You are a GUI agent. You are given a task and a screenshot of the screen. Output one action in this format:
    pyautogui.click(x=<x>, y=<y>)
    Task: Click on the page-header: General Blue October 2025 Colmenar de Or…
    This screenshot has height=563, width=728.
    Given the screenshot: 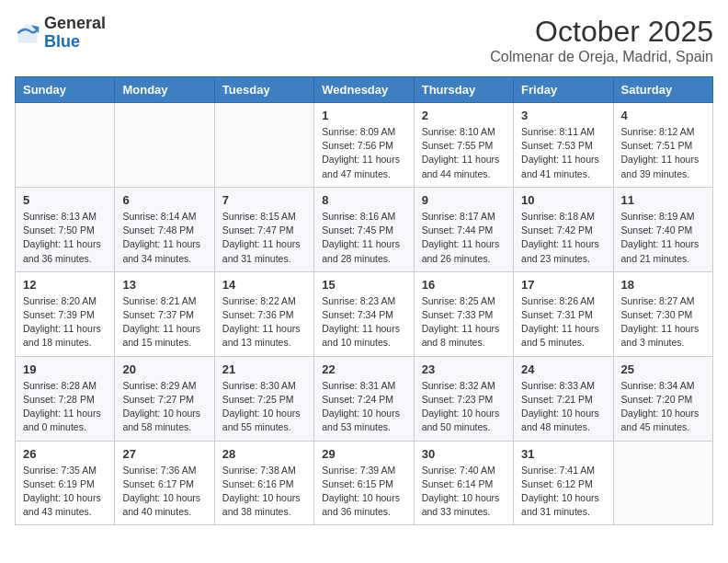 What is the action you would take?
    pyautogui.click(x=364, y=40)
    